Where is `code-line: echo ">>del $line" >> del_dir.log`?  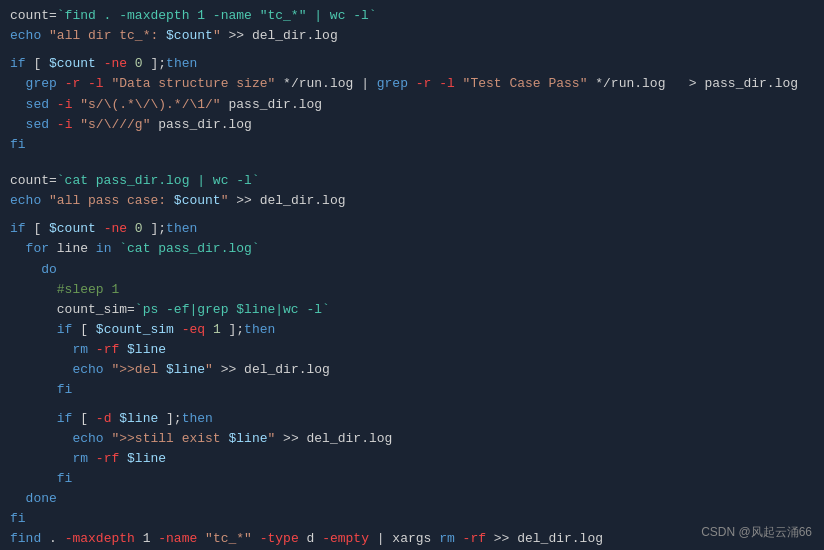
code-line: echo ">>del $line" >> del_dir.log is located at coordinates (412, 370).